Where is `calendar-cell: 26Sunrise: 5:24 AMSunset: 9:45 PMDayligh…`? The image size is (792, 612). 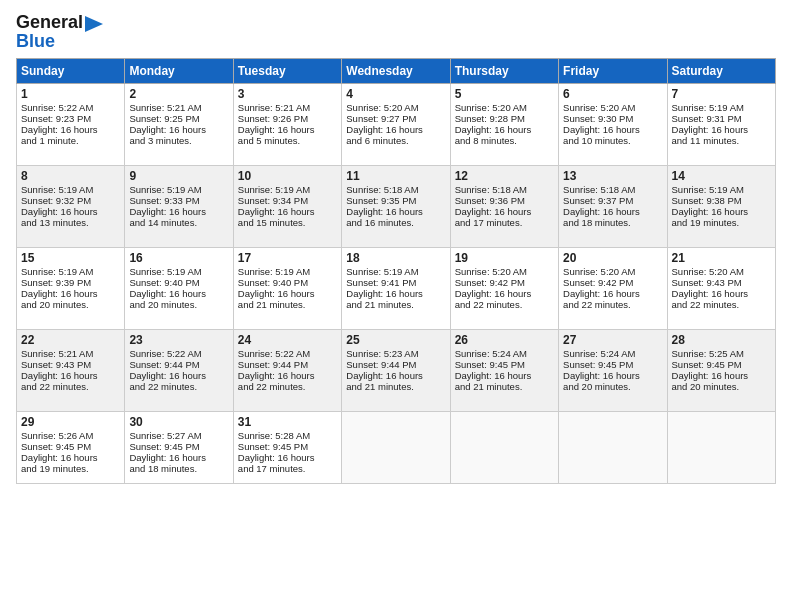 calendar-cell: 26Sunrise: 5:24 AMSunset: 9:45 PMDayligh… is located at coordinates (504, 371).